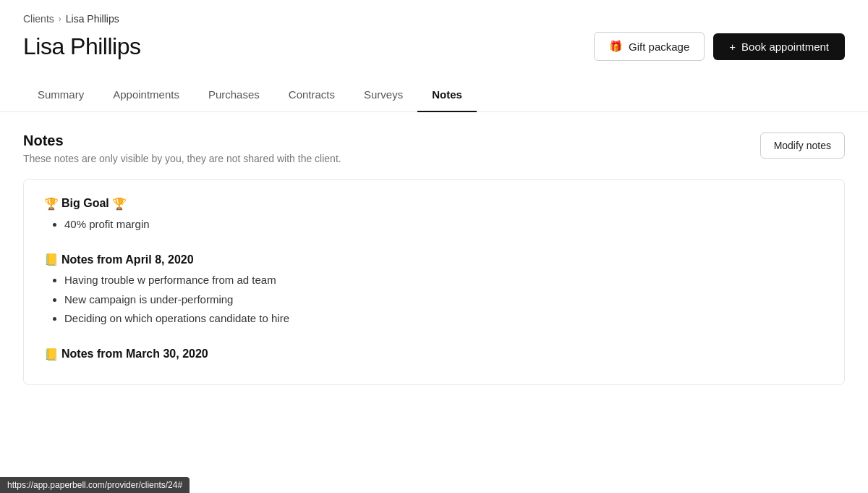 Image resolution: width=868 pixels, height=493 pixels. What do you see at coordinates (732, 46) in the screenshot?
I see `plus-icon: +` at bounding box center [732, 46].